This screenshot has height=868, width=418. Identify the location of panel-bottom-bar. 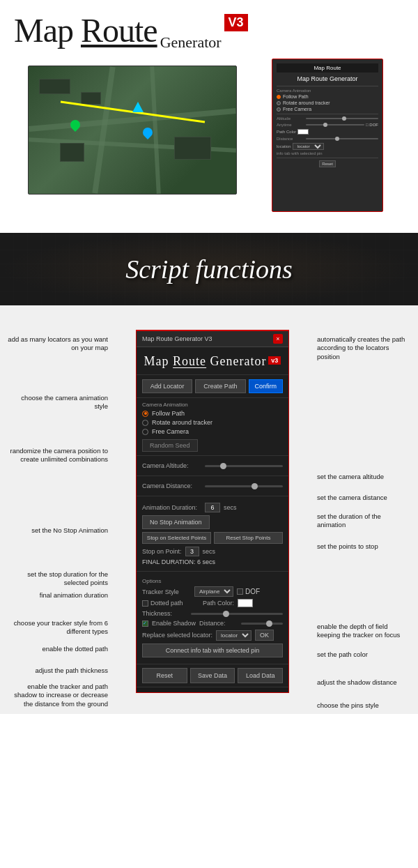
(212, 690).